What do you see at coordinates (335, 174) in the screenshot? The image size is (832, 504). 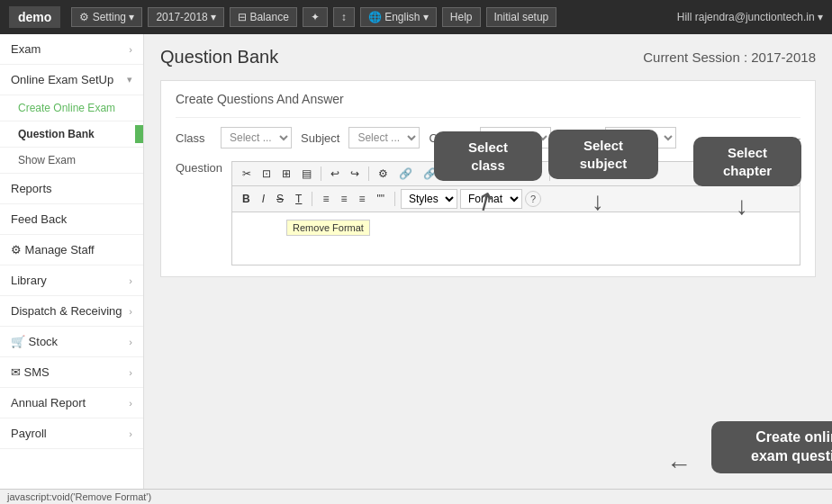 I see `undo-btn: ↩` at bounding box center [335, 174].